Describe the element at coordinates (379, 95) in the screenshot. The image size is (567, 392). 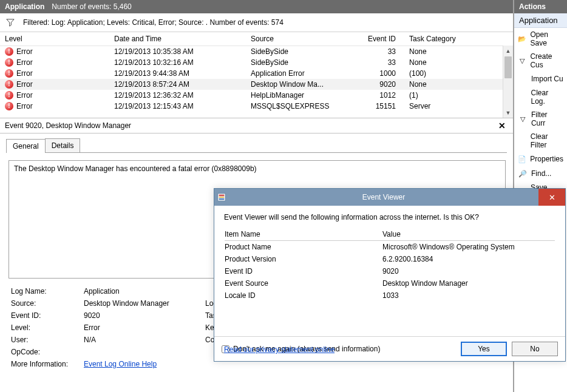
I see `cell-eventid: 1012` at that location.